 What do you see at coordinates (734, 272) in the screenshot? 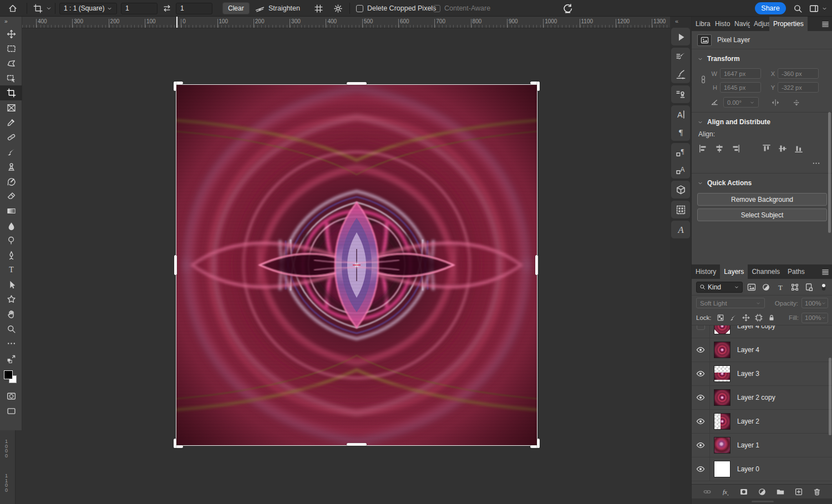
I see `tab-layers: Layers` at bounding box center [734, 272].